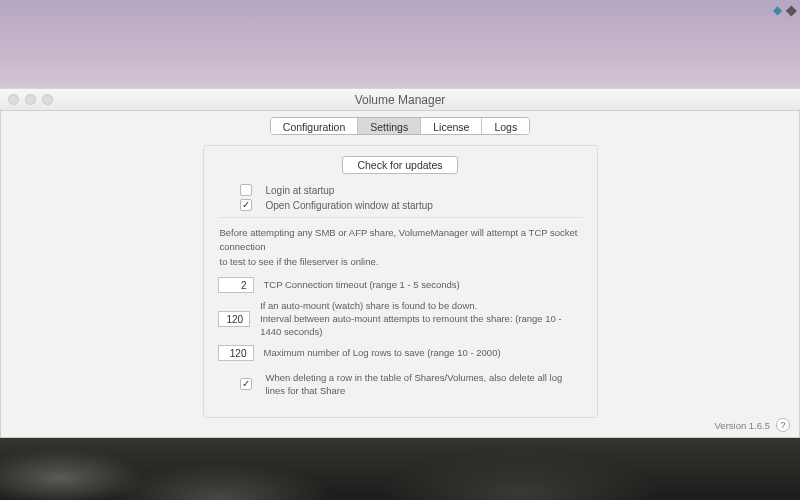 The height and width of the screenshot is (500, 800). I want to click on window-zoom-button, so click(48, 100).